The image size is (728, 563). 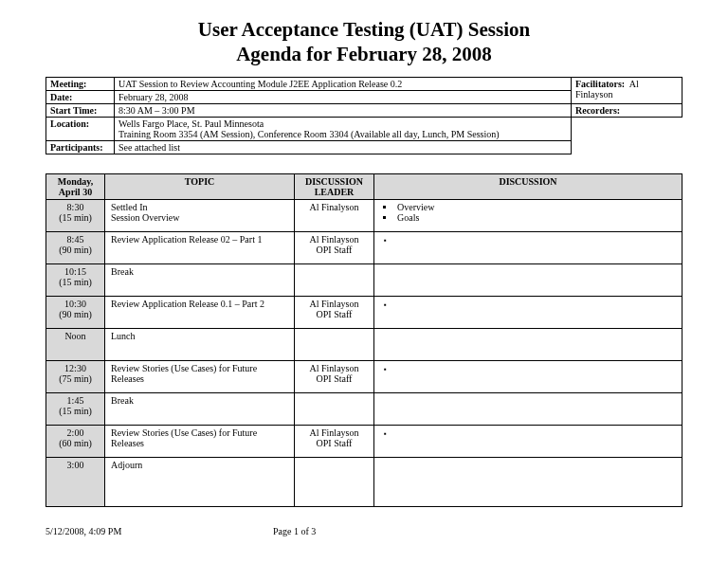 I want to click on recorders-label: Recorders:, so click(x=597, y=110).